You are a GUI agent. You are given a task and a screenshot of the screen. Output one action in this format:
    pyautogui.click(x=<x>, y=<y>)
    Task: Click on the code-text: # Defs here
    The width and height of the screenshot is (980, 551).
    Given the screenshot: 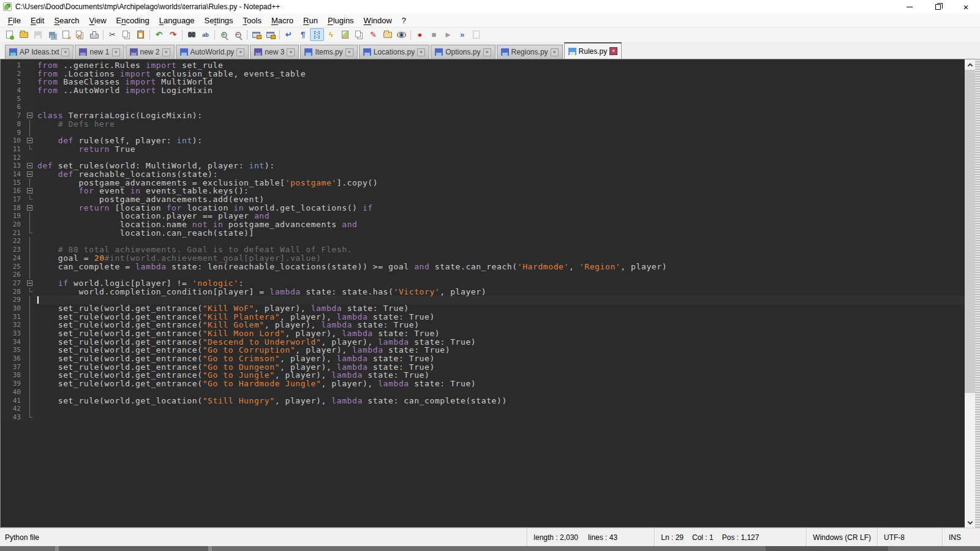 What is the action you would take?
    pyautogui.click(x=500, y=124)
    